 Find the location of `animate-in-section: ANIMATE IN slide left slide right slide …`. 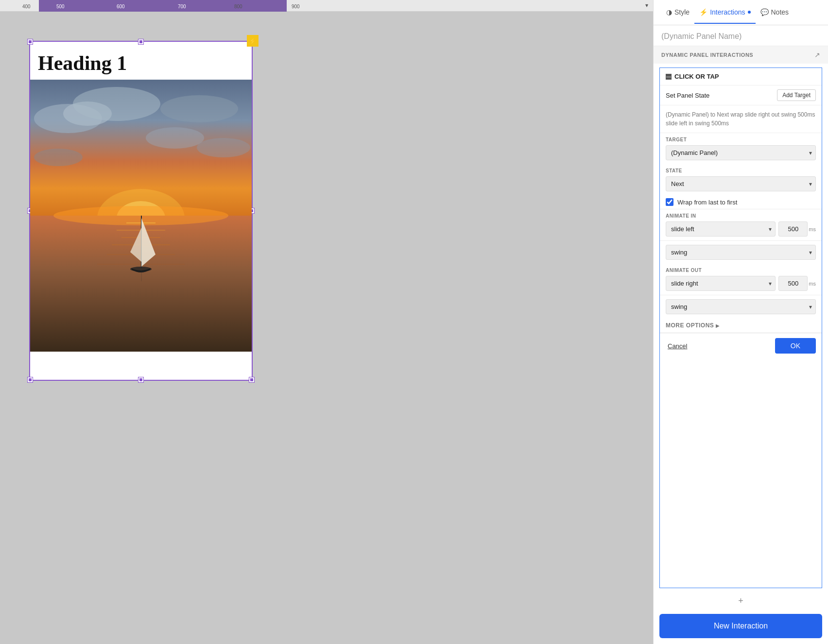

animate-in-section: ANIMATE IN slide left slide right slide … is located at coordinates (741, 225).